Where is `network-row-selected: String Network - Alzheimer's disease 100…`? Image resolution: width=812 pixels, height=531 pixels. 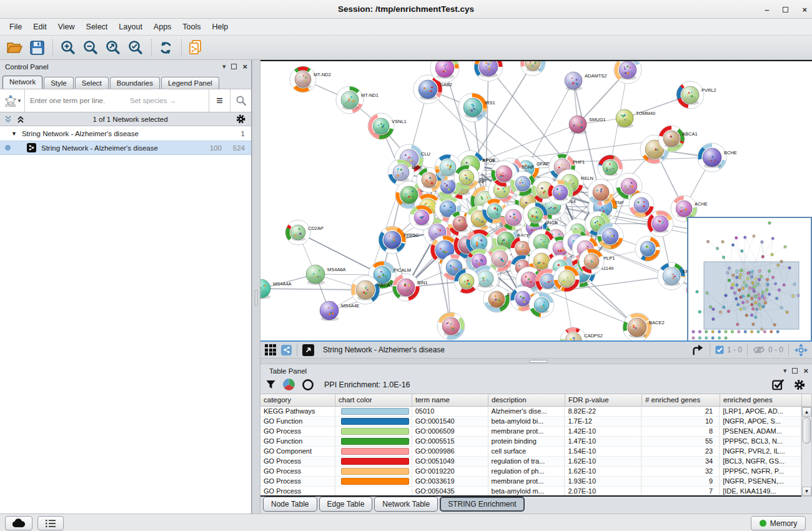
network-row-selected: String Network - Alzheimer's disease 100… is located at coordinates (126, 147).